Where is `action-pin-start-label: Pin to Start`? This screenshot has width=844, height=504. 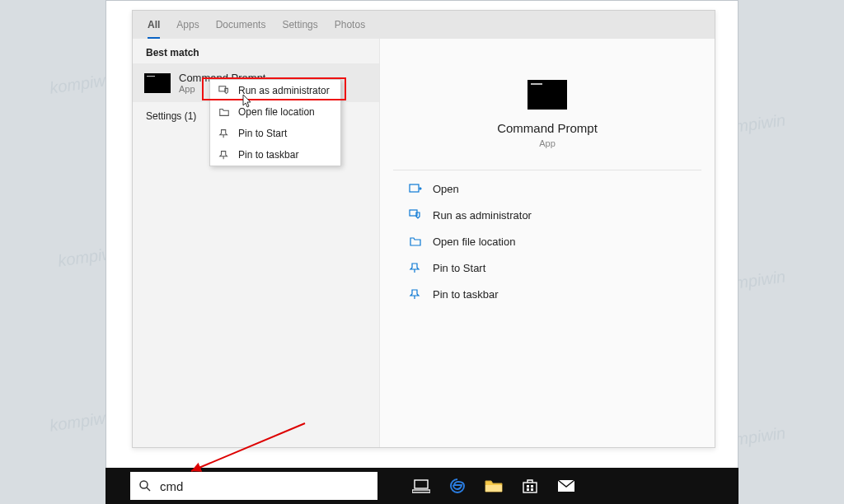 action-pin-start-label: Pin to Start is located at coordinates (459, 268).